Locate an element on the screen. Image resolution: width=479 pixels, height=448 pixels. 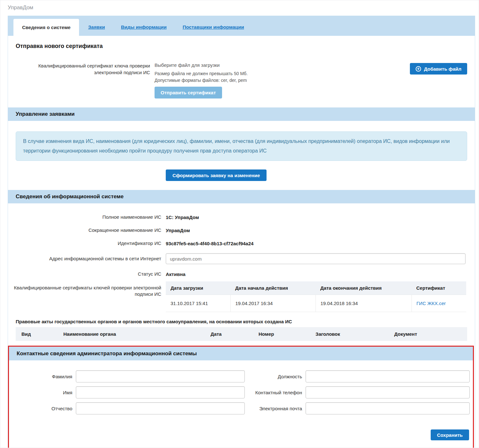
col-act-authority: Наименование органа is located at coordinates (137, 334).